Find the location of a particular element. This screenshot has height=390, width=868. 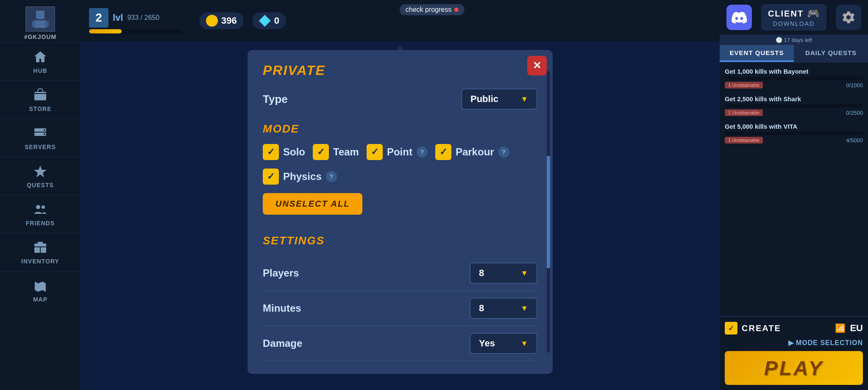

modal-close-button: ✕ is located at coordinates (537, 66).